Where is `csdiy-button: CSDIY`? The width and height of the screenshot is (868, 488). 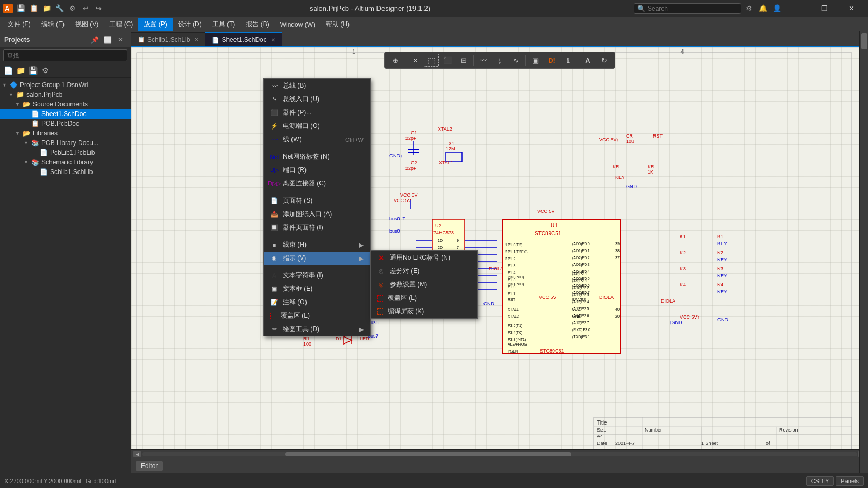
csdiy-button: CSDIY is located at coordinates (820, 481).